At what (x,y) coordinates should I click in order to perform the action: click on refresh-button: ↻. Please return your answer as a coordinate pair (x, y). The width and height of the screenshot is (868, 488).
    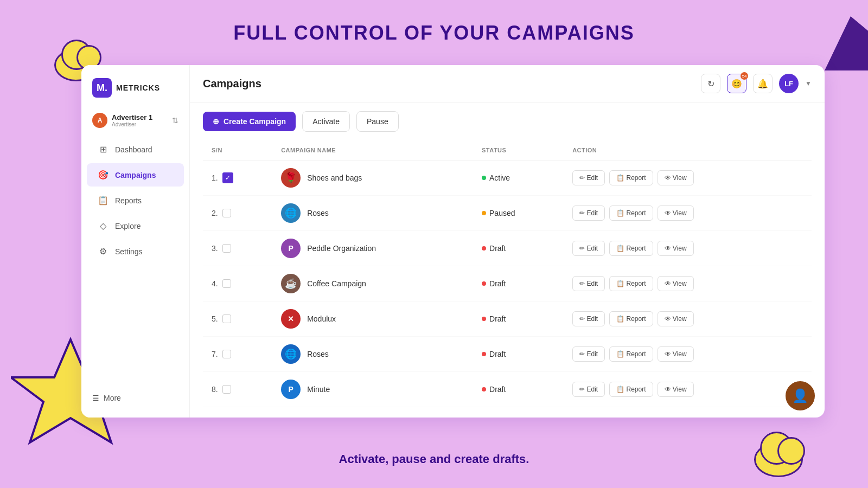
    Looking at the image, I should click on (711, 84).